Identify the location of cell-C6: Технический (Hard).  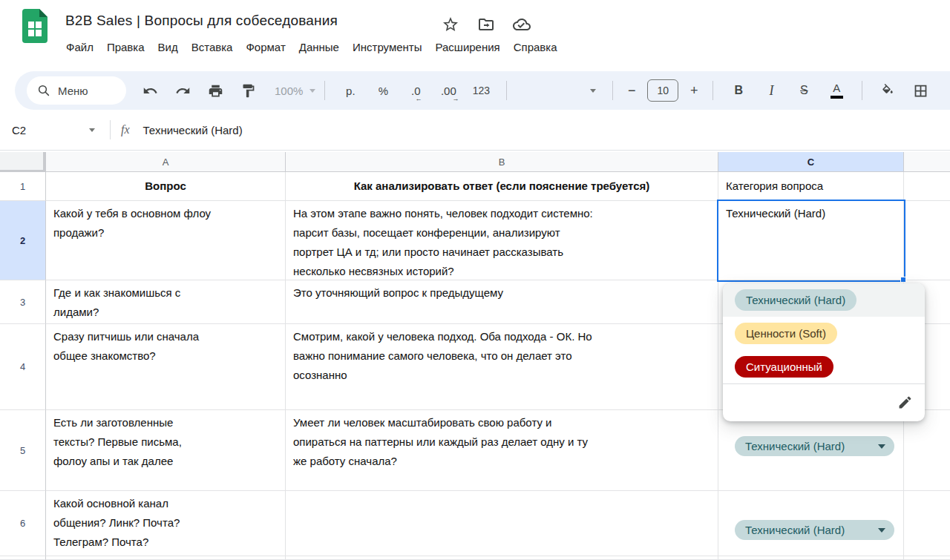
(811, 524).